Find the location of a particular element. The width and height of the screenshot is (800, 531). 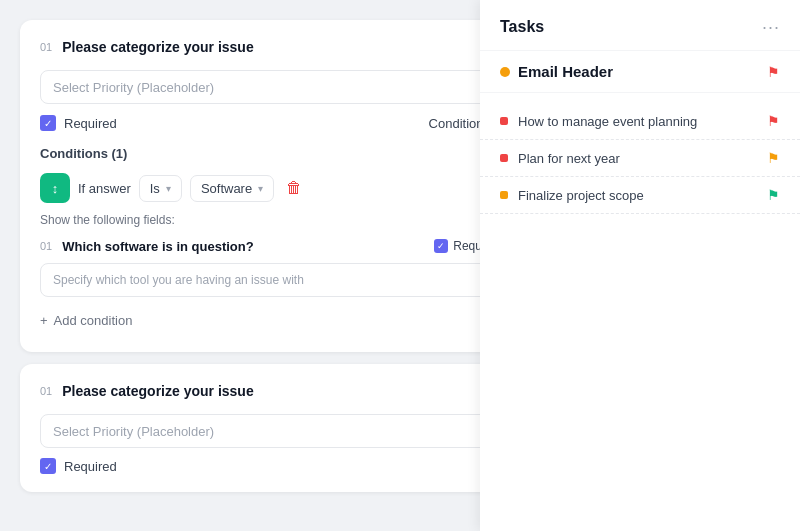

chevron-icon: ▾ is located at coordinates (168, 188).